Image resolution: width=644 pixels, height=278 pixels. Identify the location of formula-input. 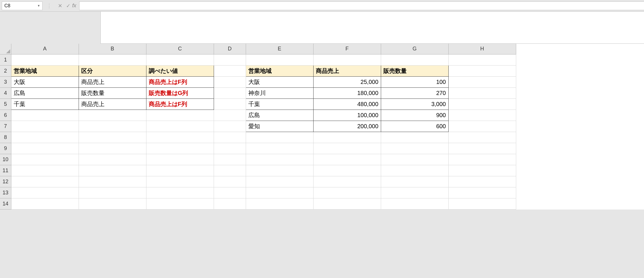
(362, 6).